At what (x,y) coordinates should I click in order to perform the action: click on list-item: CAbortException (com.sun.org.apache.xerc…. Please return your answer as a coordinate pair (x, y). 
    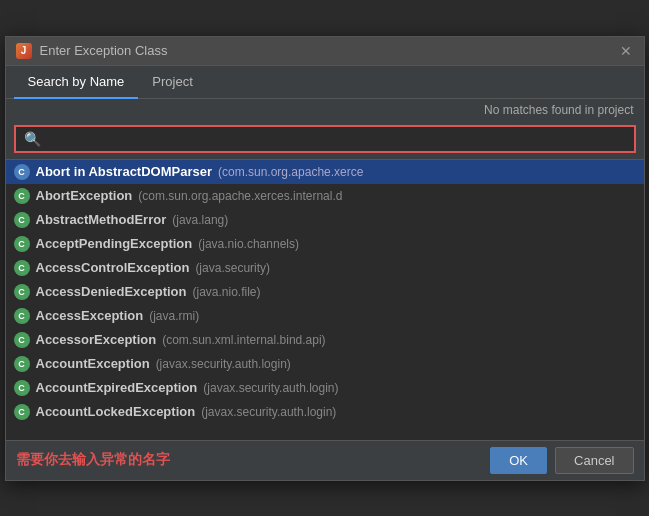
    Looking at the image, I should click on (325, 196).